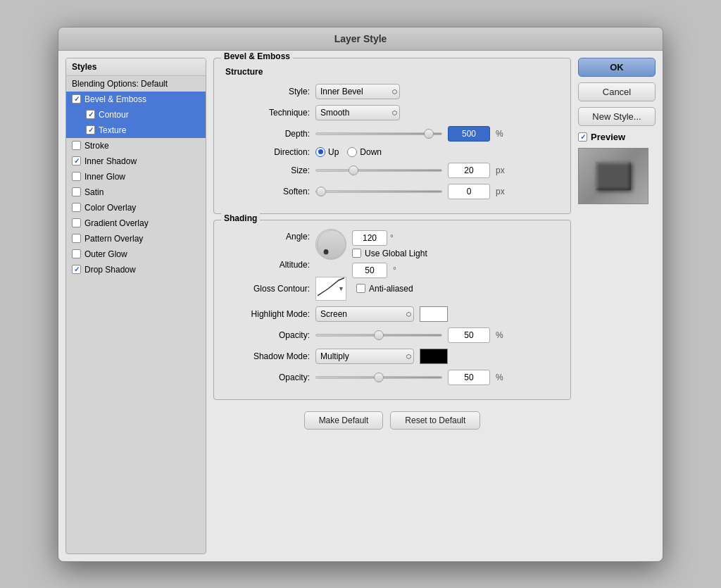  What do you see at coordinates (434, 356) in the screenshot?
I see `shadow-color-swatch` at bounding box center [434, 356].